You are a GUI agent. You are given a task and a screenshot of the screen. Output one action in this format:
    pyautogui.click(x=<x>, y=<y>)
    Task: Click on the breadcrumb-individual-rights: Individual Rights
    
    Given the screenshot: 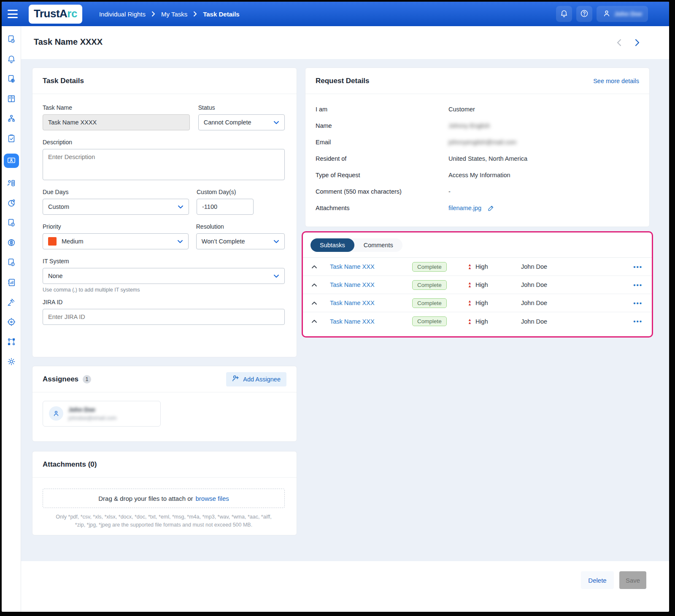 What is the action you would take?
    pyautogui.click(x=122, y=14)
    